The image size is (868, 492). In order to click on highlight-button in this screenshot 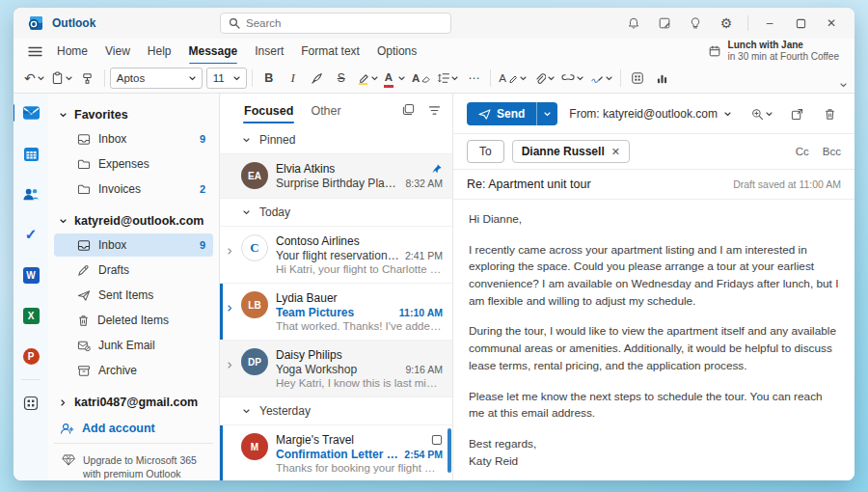, I will do `click(367, 78)`.